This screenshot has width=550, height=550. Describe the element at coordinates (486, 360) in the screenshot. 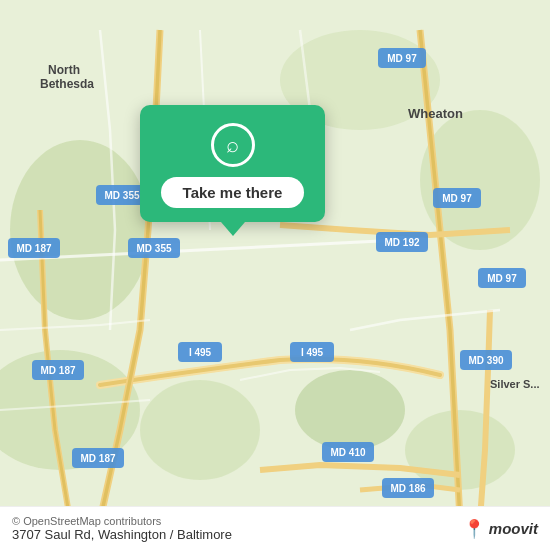

I see `svg-text: MD 390` at that location.